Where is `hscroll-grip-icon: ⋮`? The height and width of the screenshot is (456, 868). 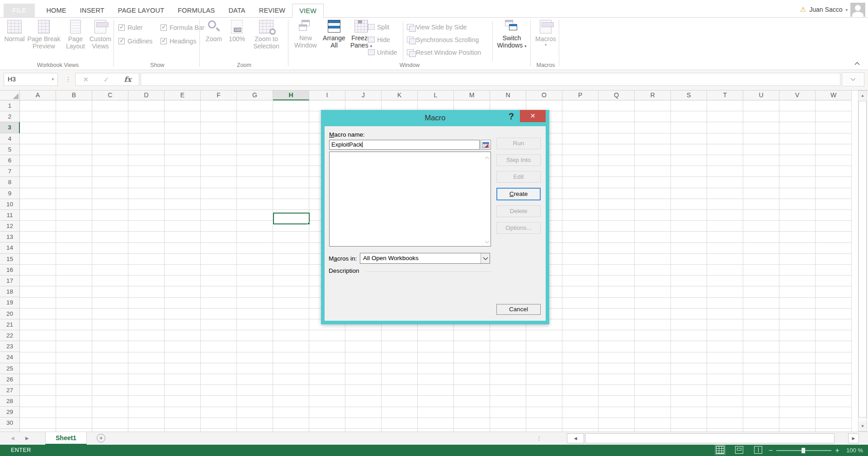
hscroll-grip-icon: ⋮ is located at coordinates (539, 438).